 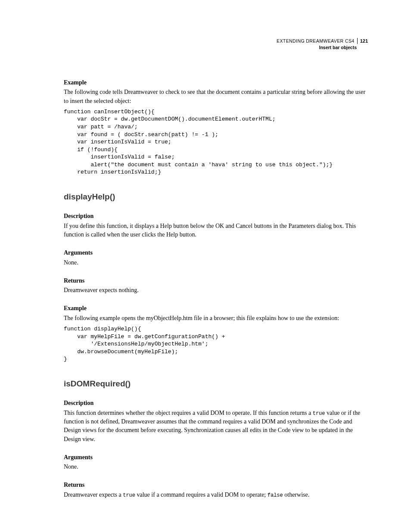 What do you see at coordinates (322, 47) in the screenshot?
I see `header-subtitle: Insert bar objects` at bounding box center [322, 47].